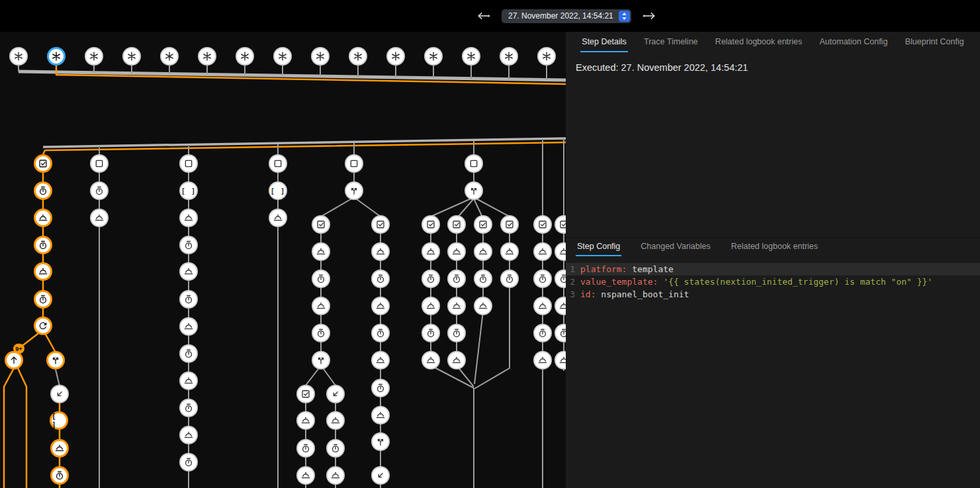 The image size is (980, 488). What do you see at coordinates (566, 16) in the screenshot?
I see `run-date-select: 27. November 2022, 14:54:21` at bounding box center [566, 16].